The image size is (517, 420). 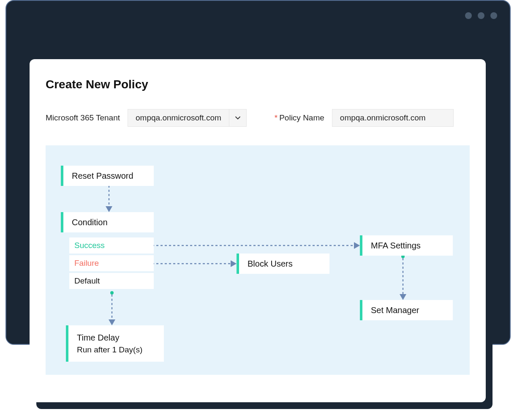 What do you see at coordinates (299, 118) in the screenshot?
I see `policy-name-label: *Policy Name` at bounding box center [299, 118].